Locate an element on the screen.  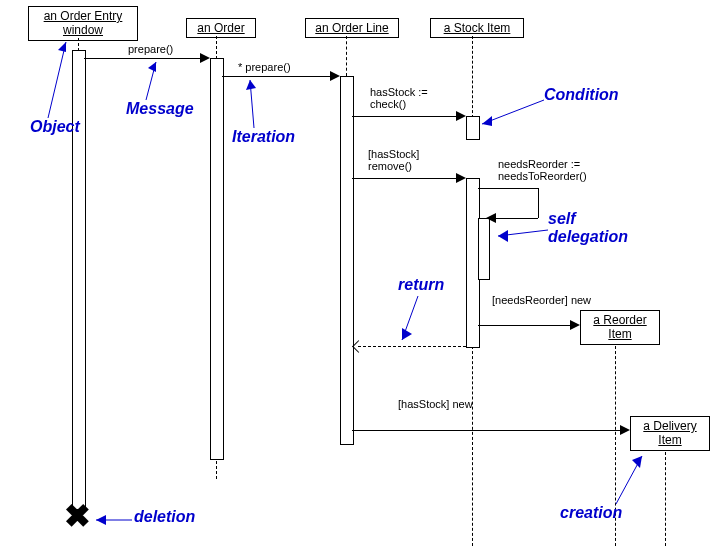
arrowhead-remove is located at coordinates (461, 178).